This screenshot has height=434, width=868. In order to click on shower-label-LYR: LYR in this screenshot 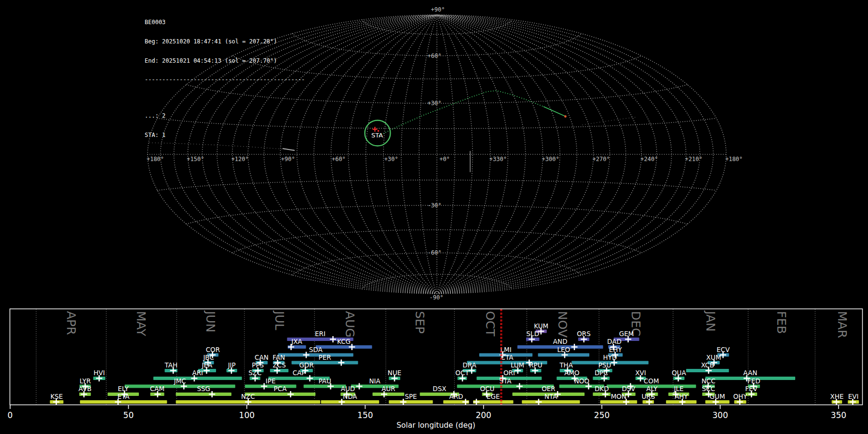, I will do `click(85, 381)`.